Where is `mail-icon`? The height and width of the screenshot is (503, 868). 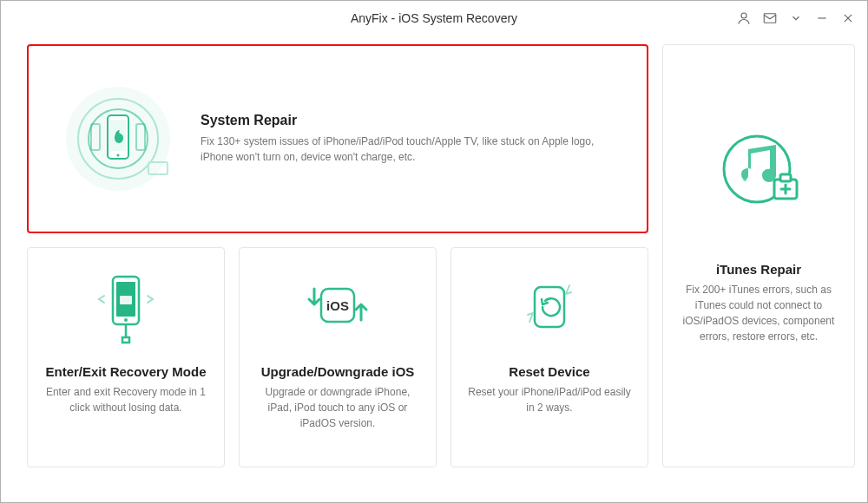 mail-icon is located at coordinates (770, 18).